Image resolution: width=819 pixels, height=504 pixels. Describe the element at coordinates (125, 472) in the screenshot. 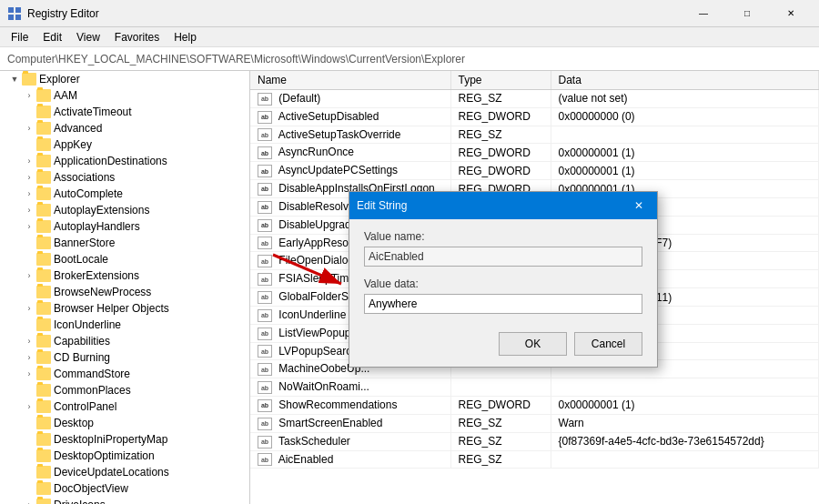

I see `tree-item-deviceupdatelocations: DeviceUpdateLocations` at that location.